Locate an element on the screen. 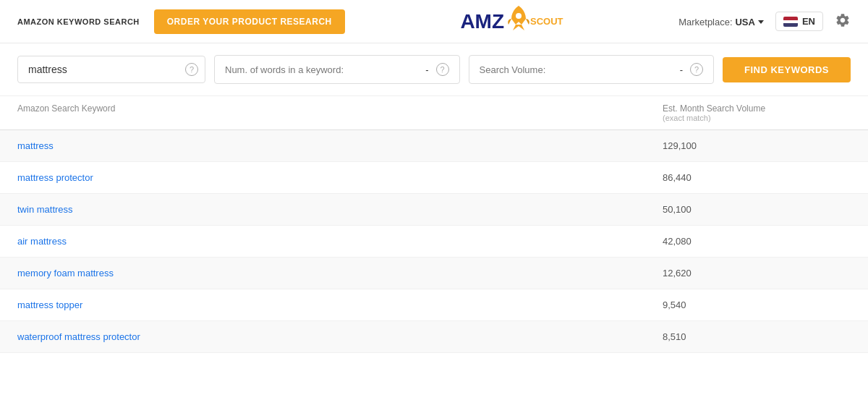  volume-value: 8,510 is located at coordinates (757, 337).